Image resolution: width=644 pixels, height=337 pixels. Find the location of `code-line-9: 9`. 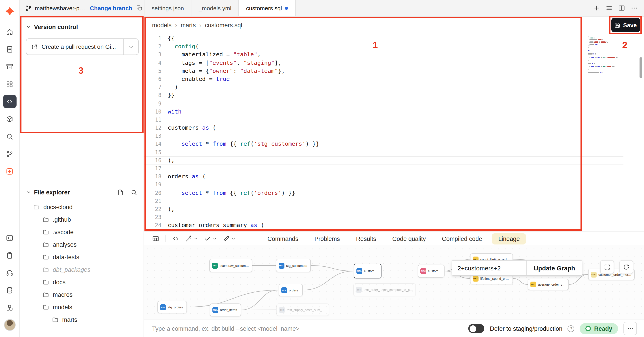

code-line-9: 9 is located at coordinates (384, 103).